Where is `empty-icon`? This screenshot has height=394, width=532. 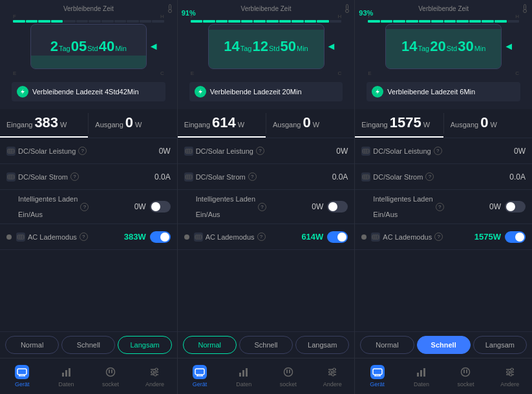
empty-icon is located at coordinates (366, 207).